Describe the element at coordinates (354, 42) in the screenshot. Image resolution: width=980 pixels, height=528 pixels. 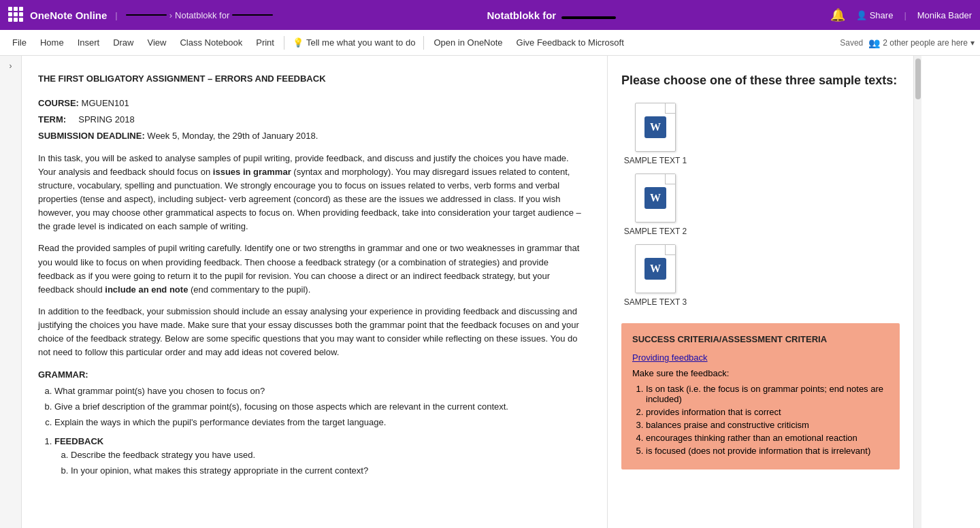
I see `tell-me-box: 💡 Tell me what you want to do` at that location.